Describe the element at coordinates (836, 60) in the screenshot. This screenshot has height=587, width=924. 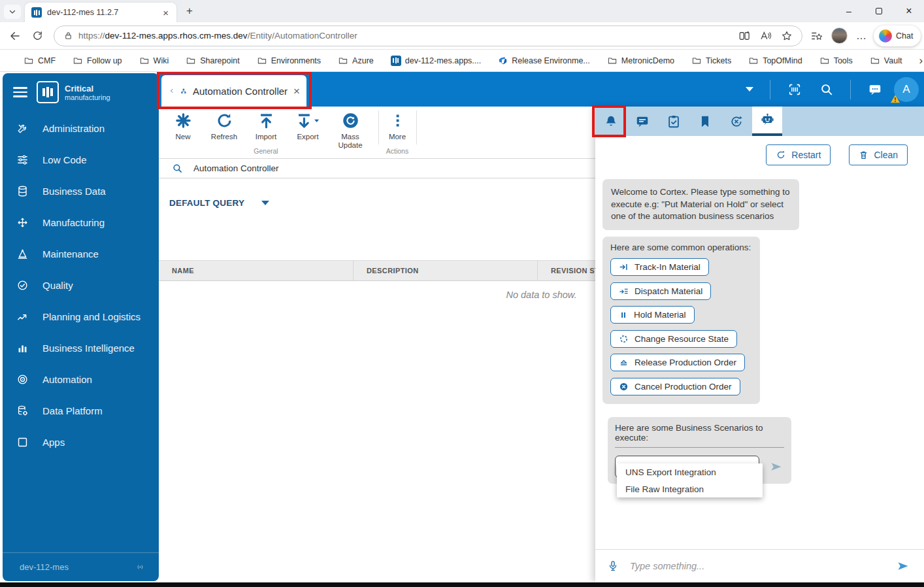
I see `bookmark-tools: Tools` at that location.